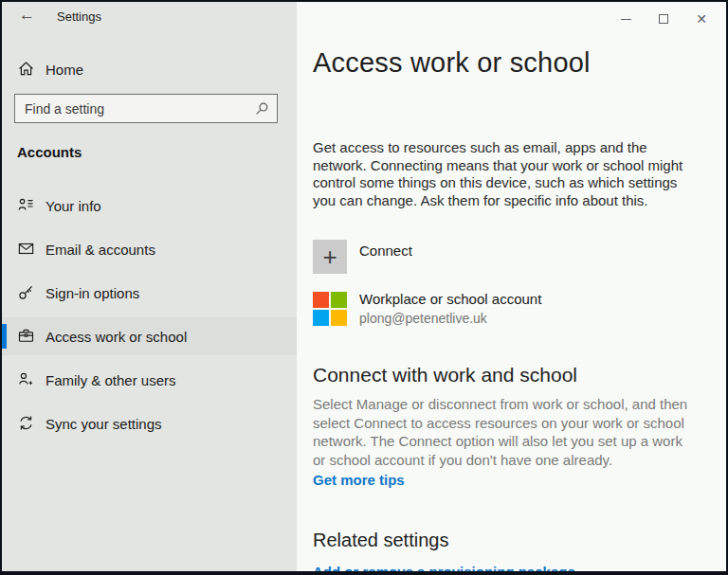 The width and height of the screenshot is (728, 575). What do you see at coordinates (27, 248) in the screenshot?
I see `email-icon` at bounding box center [27, 248].